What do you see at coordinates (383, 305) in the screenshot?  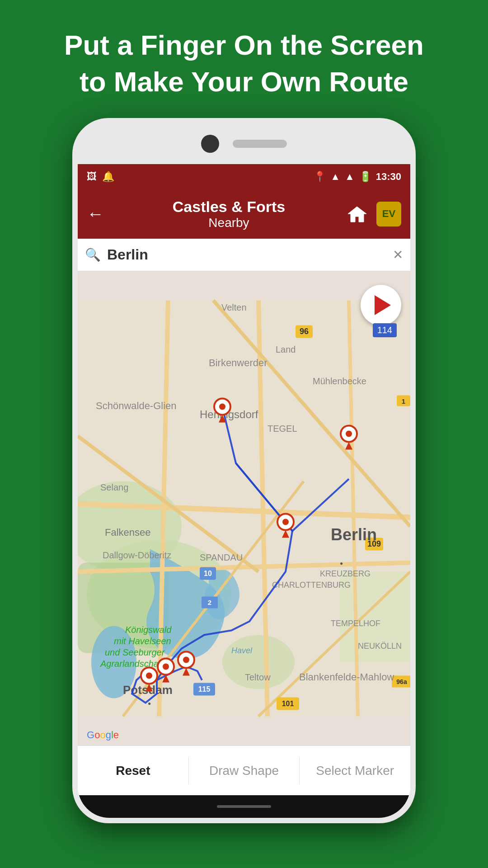 I see `play-icon` at bounding box center [383, 305].